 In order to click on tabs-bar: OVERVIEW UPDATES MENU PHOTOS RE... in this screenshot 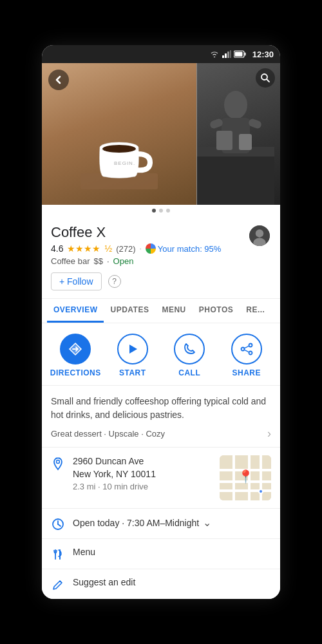, I will do `click(161, 311)`.